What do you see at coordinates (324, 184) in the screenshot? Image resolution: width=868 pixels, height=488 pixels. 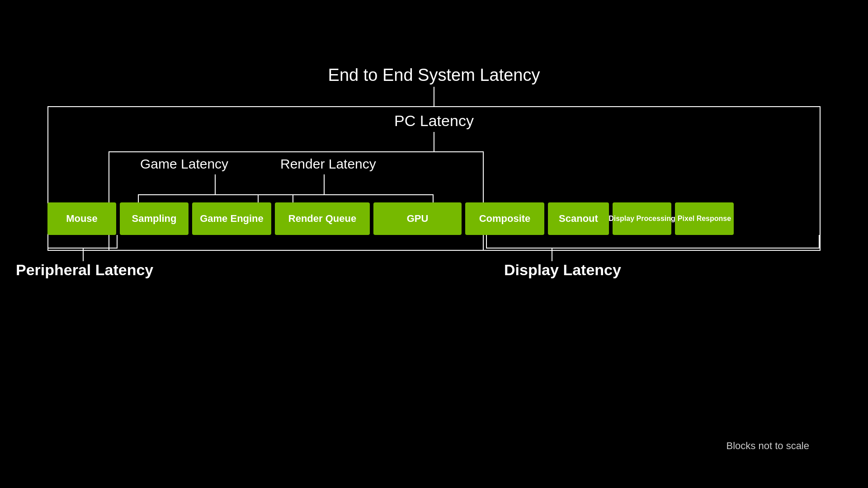 I see `line-render-down` at bounding box center [324, 184].